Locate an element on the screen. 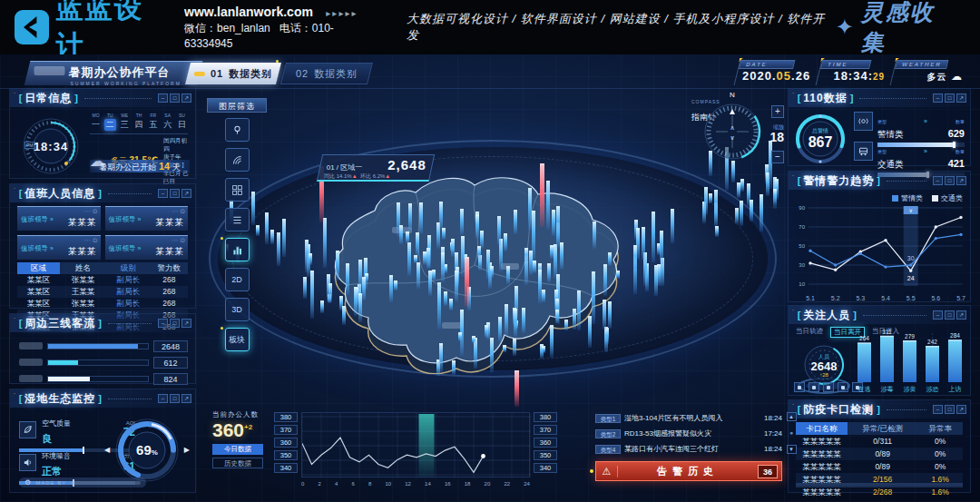 The image size is (980, 502). alert-item: 类型1湿地3-104片区有不明人员闯入18:24 is located at coordinates (689, 418).